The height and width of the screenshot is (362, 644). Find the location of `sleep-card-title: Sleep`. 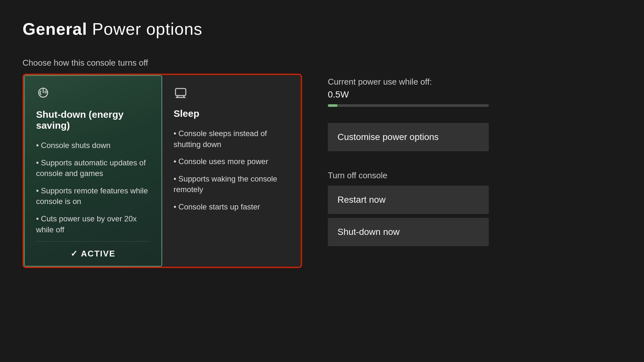

sleep-card-title: Sleep is located at coordinates (232, 114).